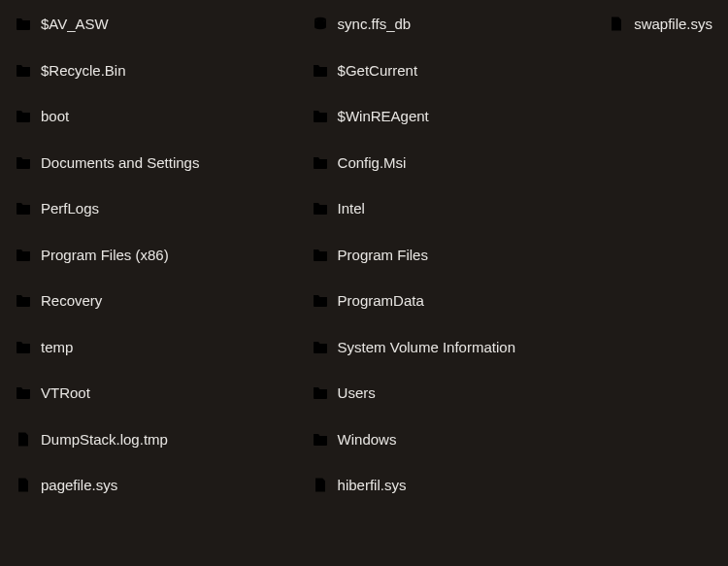 The image size is (728, 566). What do you see at coordinates (66, 393) in the screenshot?
I see `item-label: VTRoot` at bounding box center [66, 393].